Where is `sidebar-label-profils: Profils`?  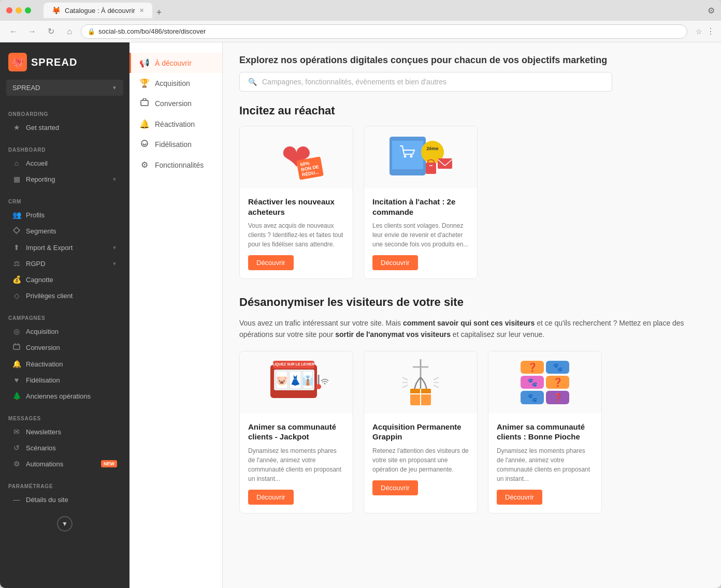 sidebar-label-profils: Profils is located at coordinates (35, 215).